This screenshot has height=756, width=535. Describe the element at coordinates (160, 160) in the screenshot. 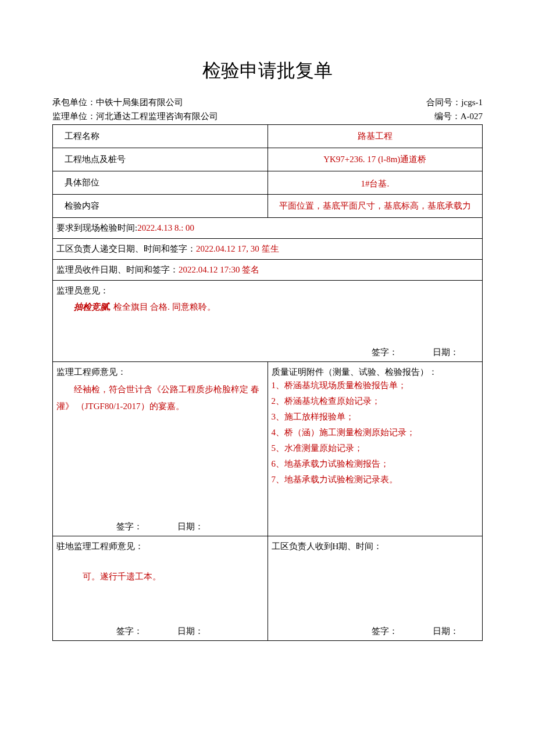

I see `location-label: 工程地点及桩号` at that location.